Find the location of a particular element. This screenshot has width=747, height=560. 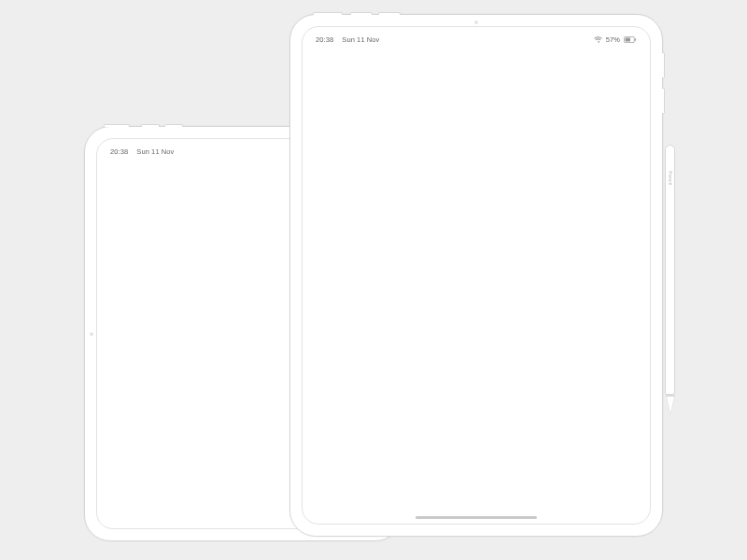

battery-percentage: 57% is located at coordinates (613, 39).